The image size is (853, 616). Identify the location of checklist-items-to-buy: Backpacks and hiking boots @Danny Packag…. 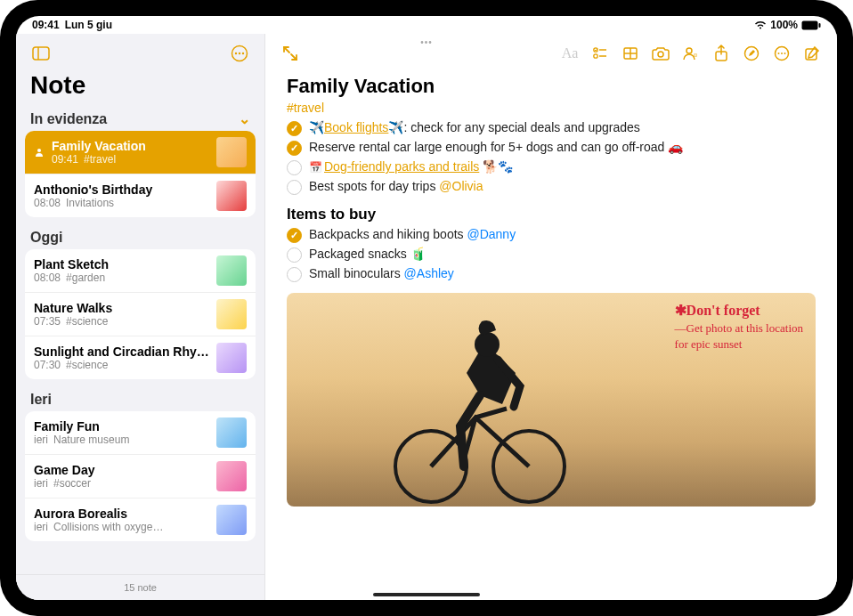
(551, 255).